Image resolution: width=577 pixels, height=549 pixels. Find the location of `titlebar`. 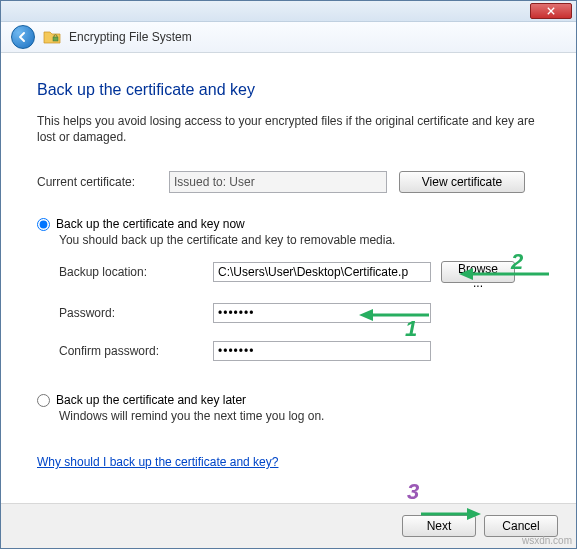

titlebar is located at coordinates (288, 12).